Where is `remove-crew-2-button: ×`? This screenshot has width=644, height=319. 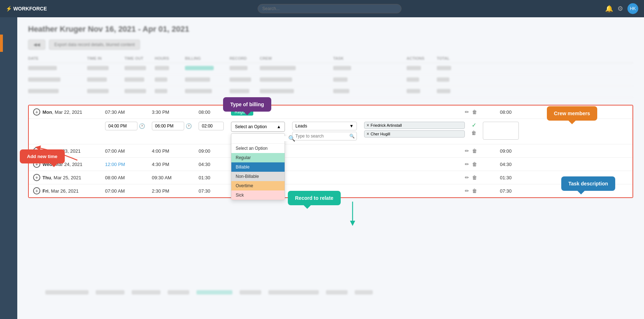
remove-crew-2-button: × is located at coordinates (368, 134).